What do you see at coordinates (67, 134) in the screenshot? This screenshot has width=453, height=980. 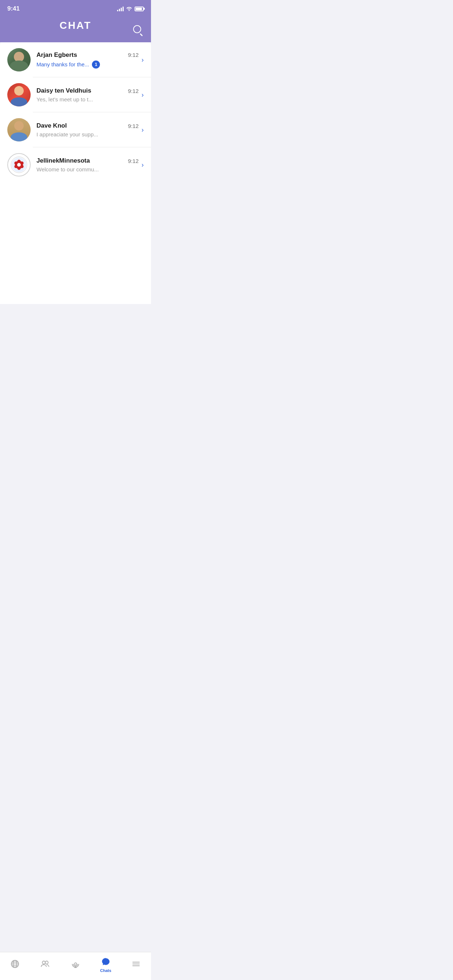 I see `chat-preview-dave: I appreaciate your supp...` at bounding box center [67, 134].